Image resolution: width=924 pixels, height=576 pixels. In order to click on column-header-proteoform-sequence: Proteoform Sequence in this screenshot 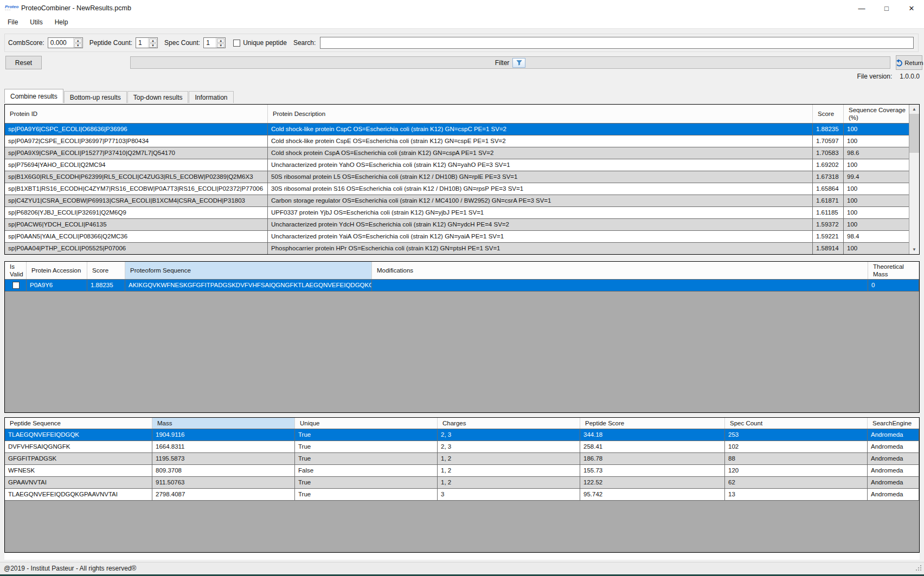, I will do `click(248, 270)`.